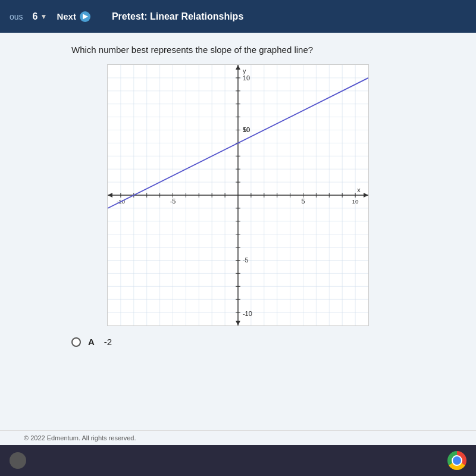 The width and height of the screenshot is (476, 476). Describe the element at coordinates (246, 260) in the screenshot. I see `y-axis-label-neg5: -5` at that location.